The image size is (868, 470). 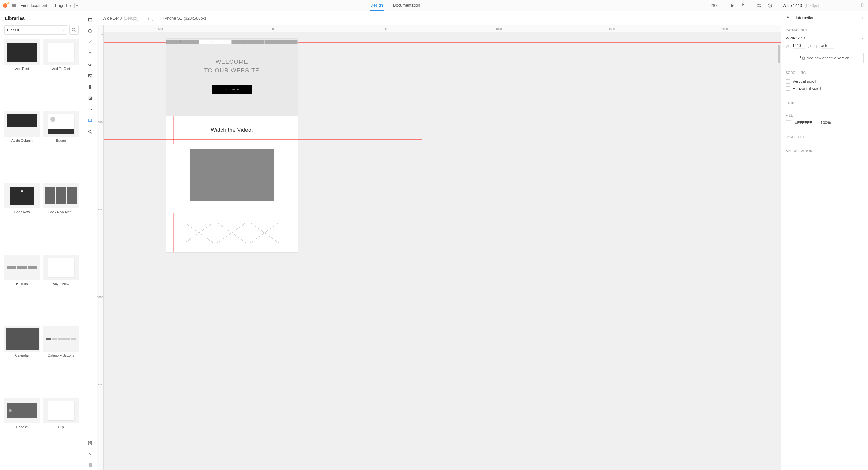 I want to click on component-tool-icon, so click(x=90, y=87).